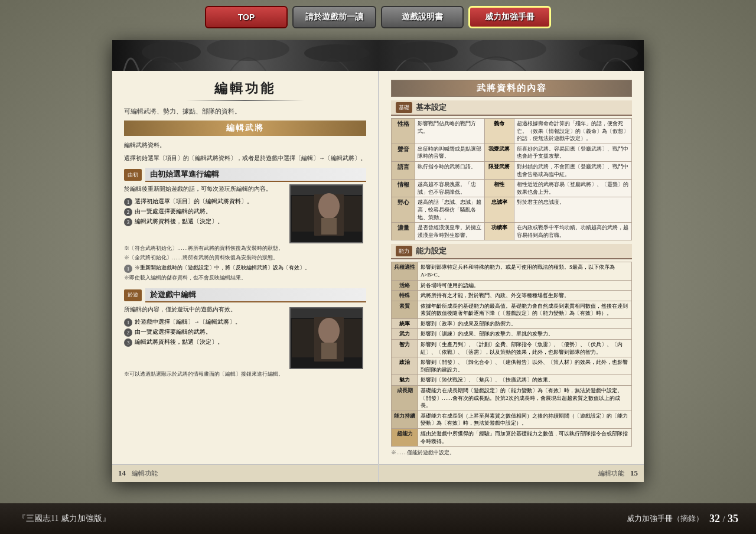 This screenshot has height=534, width=756. What do you see at coordinates (128, 202) in the screenshot?
I see `step1-num: 1` at bounding box center [128, 202].